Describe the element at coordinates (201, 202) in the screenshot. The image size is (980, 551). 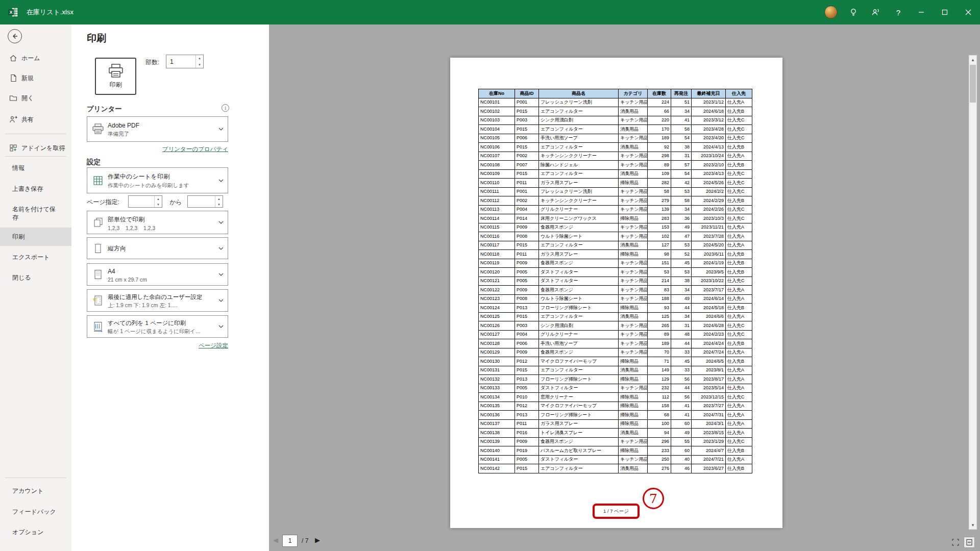
I see `pages-to-input` at that location.